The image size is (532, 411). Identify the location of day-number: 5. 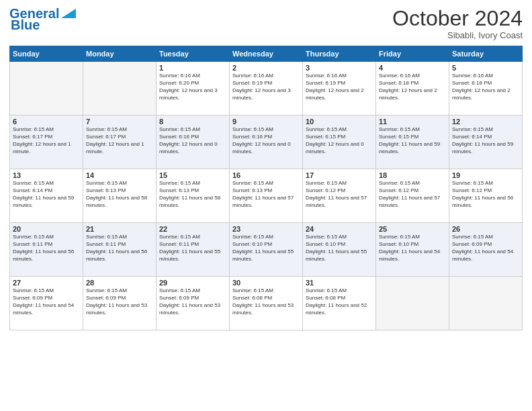
(486, 68).